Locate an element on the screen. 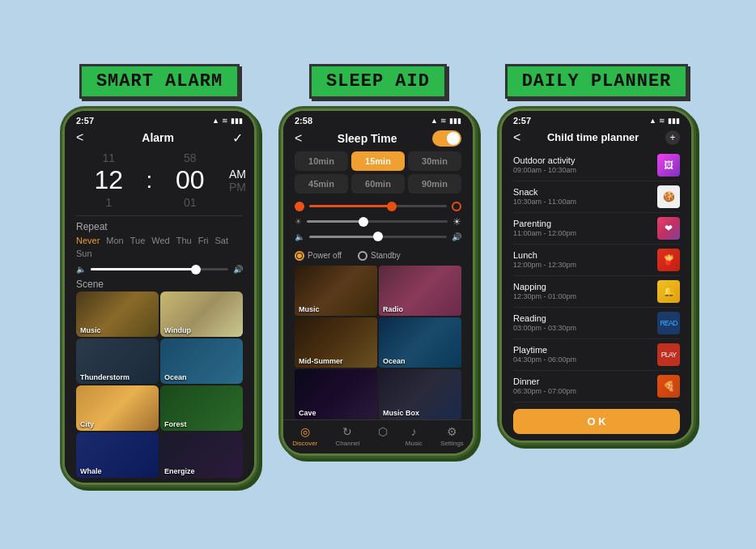 This screenshot has height=549, width=756. color-dot-outline is located at coordinates (457, 206).